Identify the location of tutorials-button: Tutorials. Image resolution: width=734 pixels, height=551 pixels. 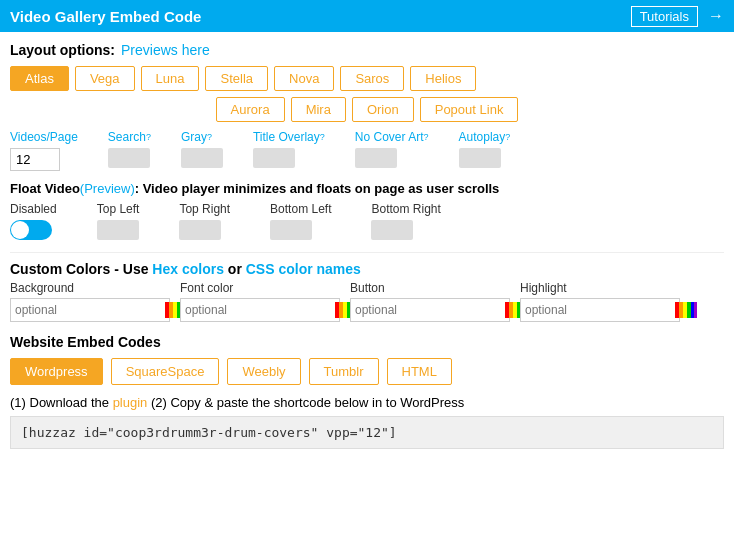
(664, 16).